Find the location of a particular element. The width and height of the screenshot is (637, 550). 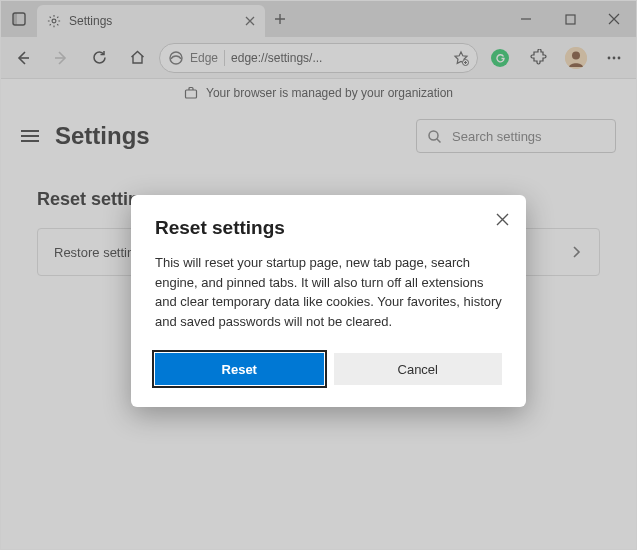

reset-button: Reset is located at coordinates (240, 369).